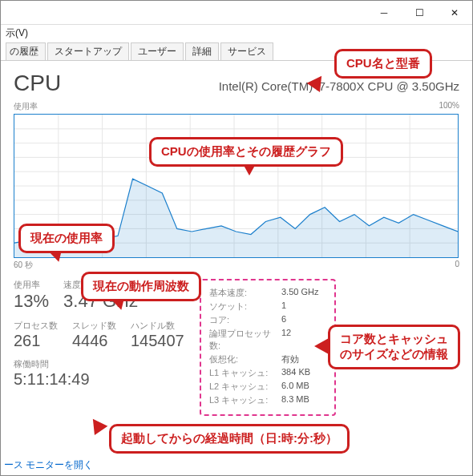 This screenshot has height=476, width=473. Describe the element at coordinates (246, 152) in the screenshot. I see `callout-usage-graph: CPUの使用率とその履歴グラフ` at that location.